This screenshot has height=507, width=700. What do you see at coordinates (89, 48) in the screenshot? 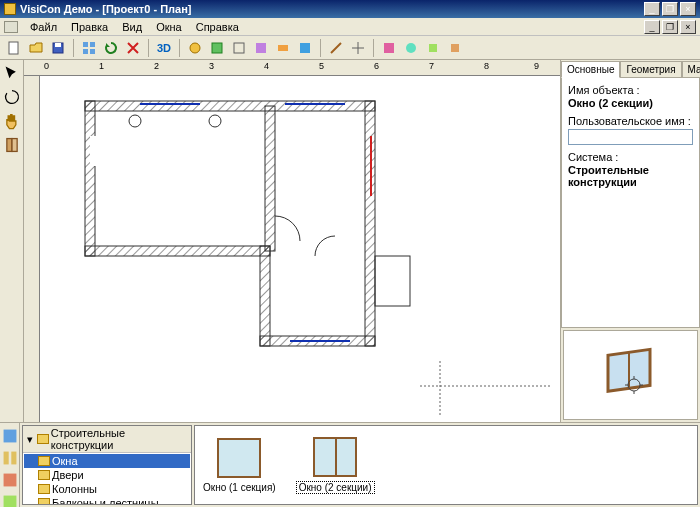
I see `group1-button` at bounding box center [89, 48].